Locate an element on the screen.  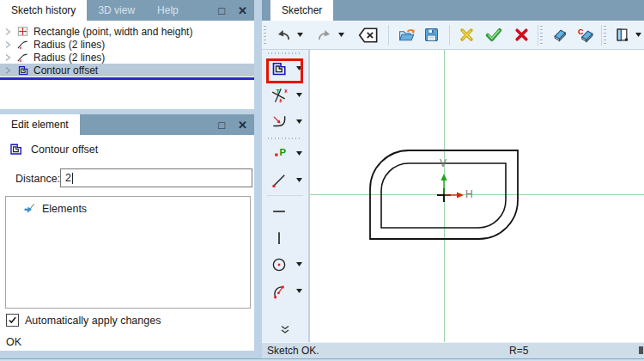
tab-edit-element: Edit element is located at coordinates (39, 125).